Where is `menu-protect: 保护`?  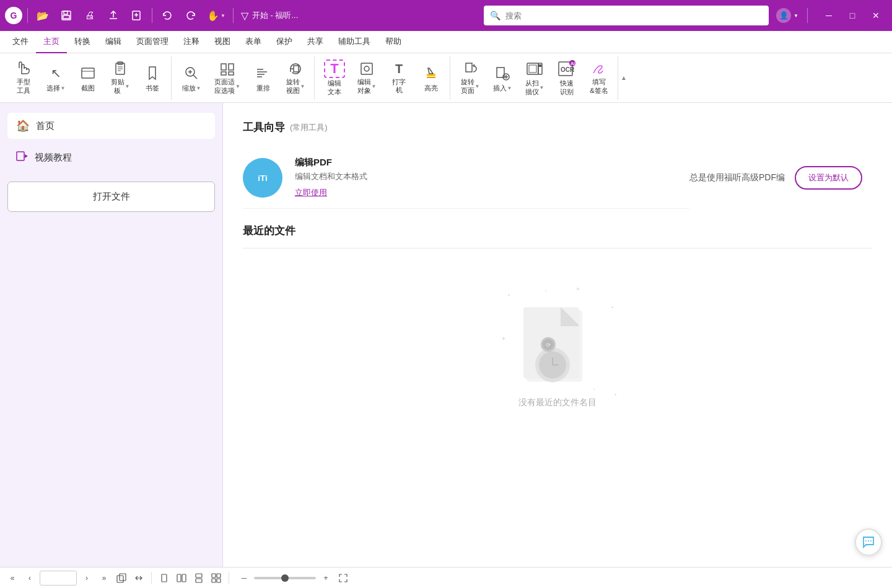 menu-protect: 保护 is located at coordinates (284, 42).